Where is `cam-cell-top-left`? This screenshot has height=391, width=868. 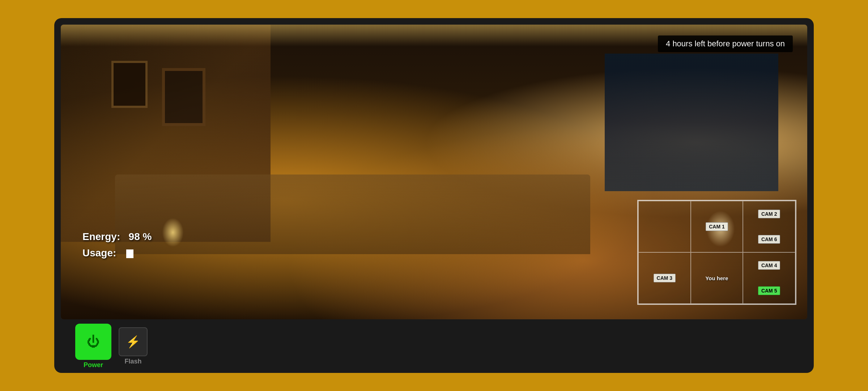 cam-cell-top-left is located at coordinates (665, 227).